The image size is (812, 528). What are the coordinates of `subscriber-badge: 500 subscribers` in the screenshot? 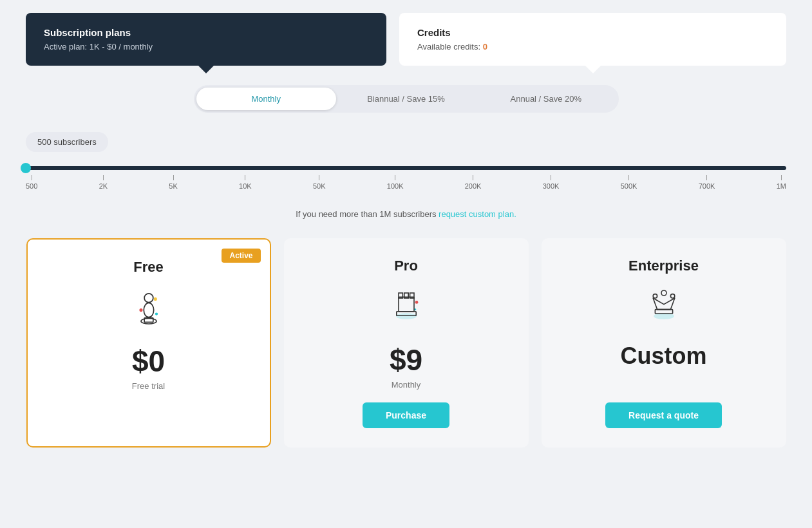 It's located at (67, 142).